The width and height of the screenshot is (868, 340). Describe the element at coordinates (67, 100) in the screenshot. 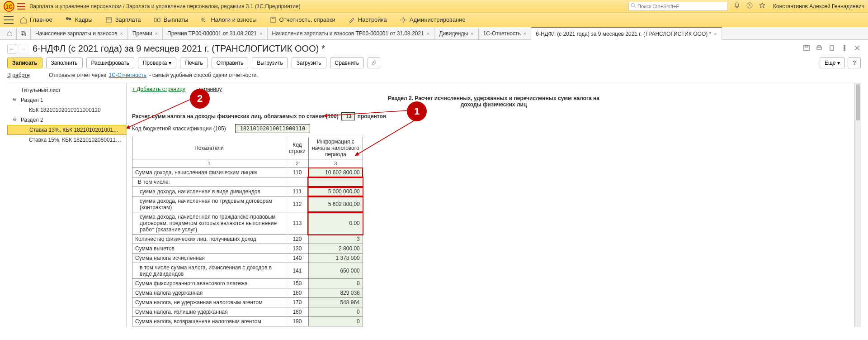

I see `tree-section1: Раздел 1` at that location.